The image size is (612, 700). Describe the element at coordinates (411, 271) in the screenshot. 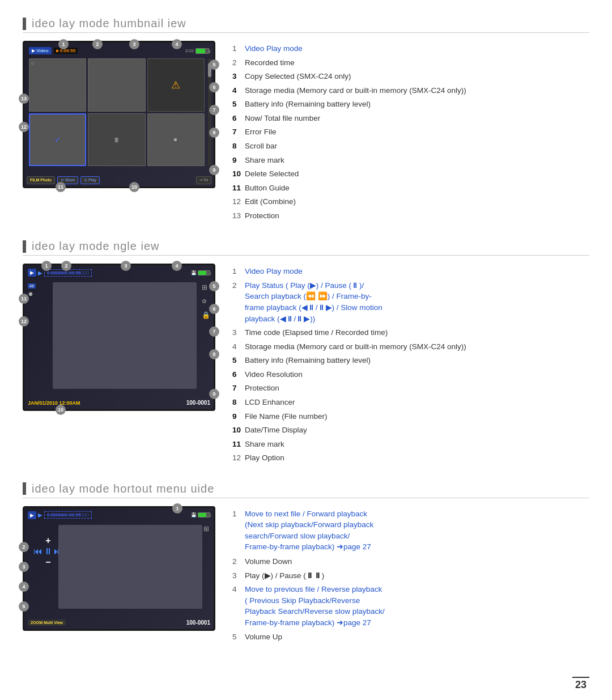

I see `item-sv-1: 1 Video Play mode` at that location.